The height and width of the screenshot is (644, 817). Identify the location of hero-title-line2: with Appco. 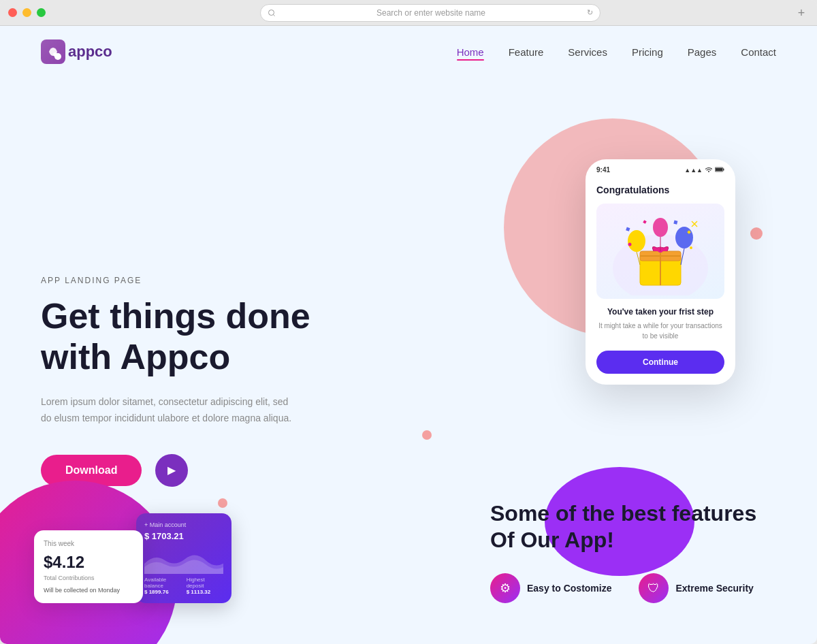
(135, 357).